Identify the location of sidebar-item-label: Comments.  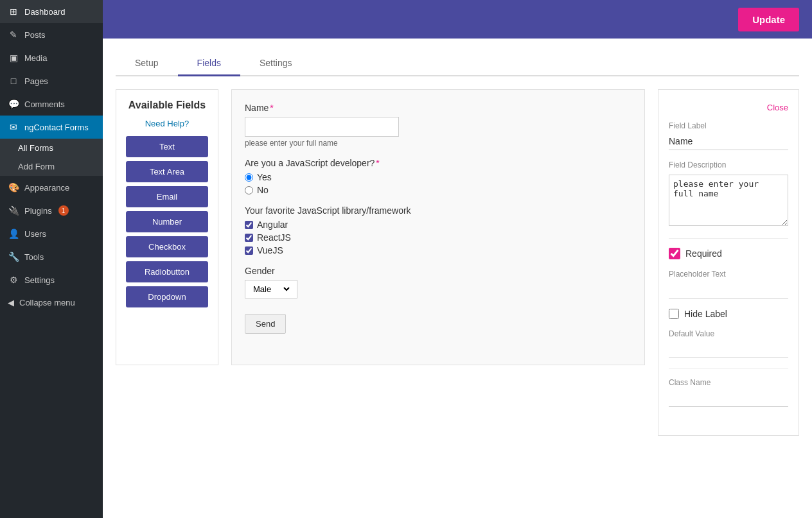
(45, 104).